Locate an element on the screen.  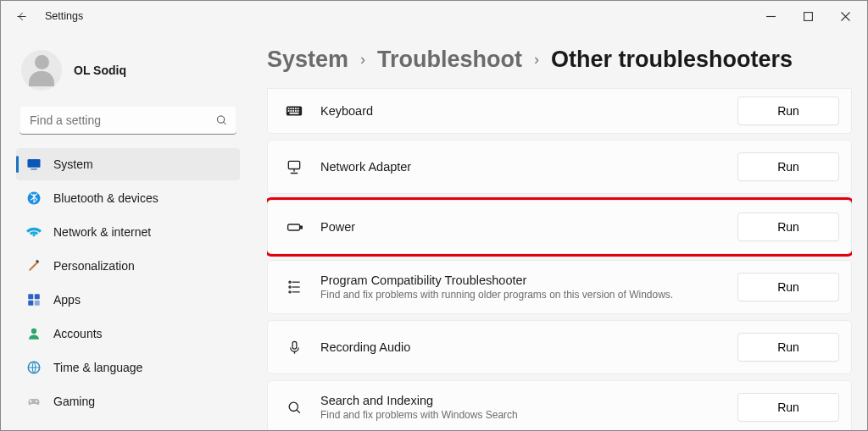
gaming-icon is located at coordinates (34, 401).